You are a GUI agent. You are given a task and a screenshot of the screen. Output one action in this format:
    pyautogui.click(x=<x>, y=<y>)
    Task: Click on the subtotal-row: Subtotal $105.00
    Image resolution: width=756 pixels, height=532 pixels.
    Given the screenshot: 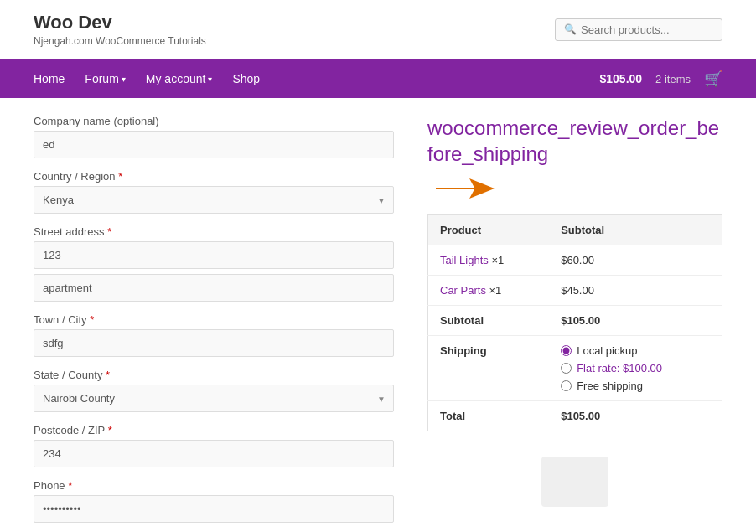 What is the action you would take?
    pyautogui.click(x=575, y=321)
    